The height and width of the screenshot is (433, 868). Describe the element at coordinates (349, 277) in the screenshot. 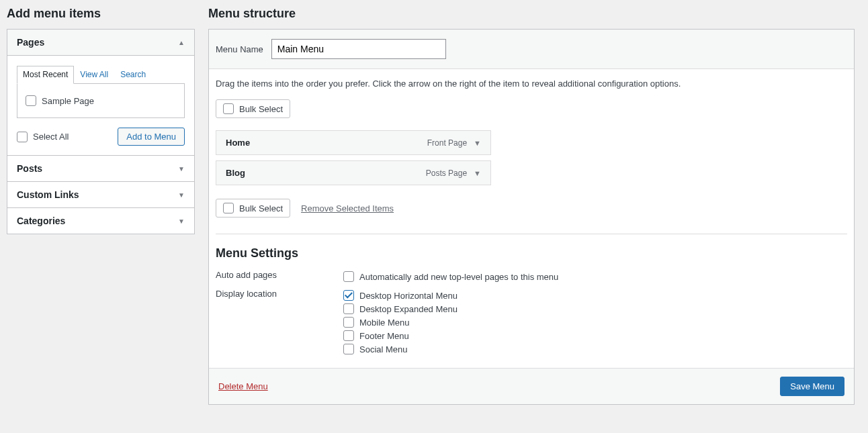

I see `auto-add-pages-checkbox` at that location.